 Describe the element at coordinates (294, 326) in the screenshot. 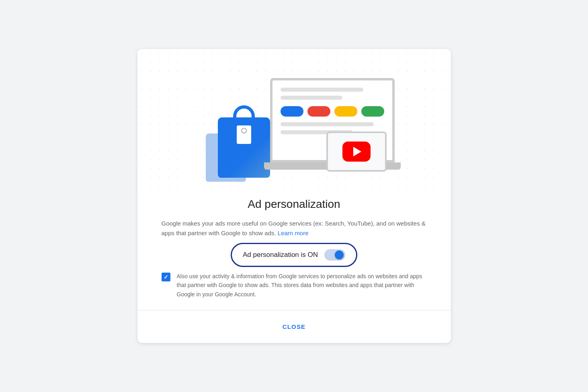

I see `close-button: CLOSE` at that location.